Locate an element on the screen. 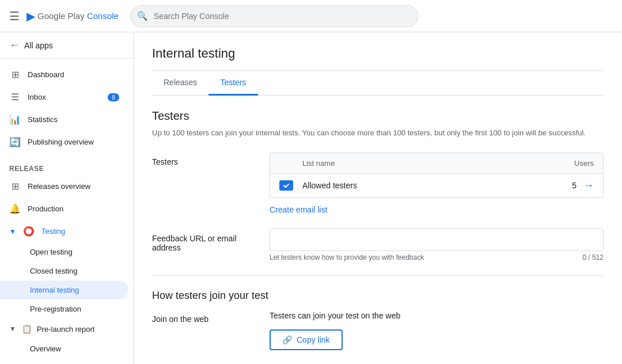 Image resolution: width=622 pixels, height=364 pixels. sidebar-item-dashboard: ⊞ Dashboard is located at coordinates (65, 75).